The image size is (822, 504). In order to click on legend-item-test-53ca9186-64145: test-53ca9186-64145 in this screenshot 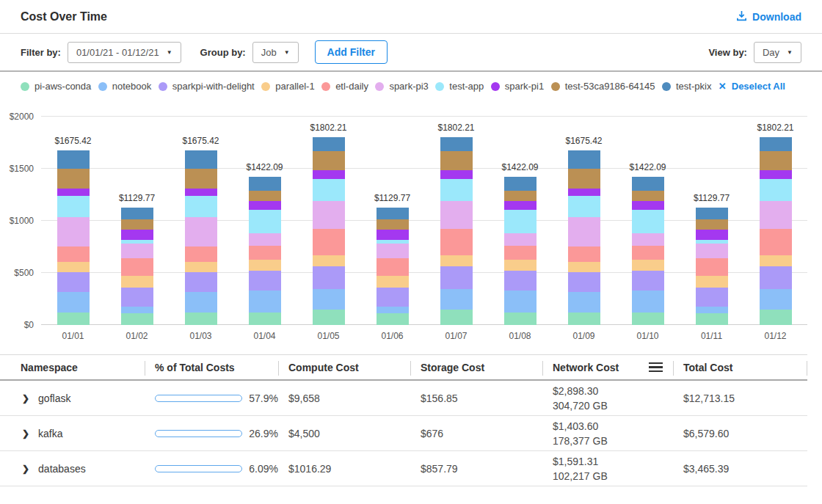, I will do `click(603, 87)`.